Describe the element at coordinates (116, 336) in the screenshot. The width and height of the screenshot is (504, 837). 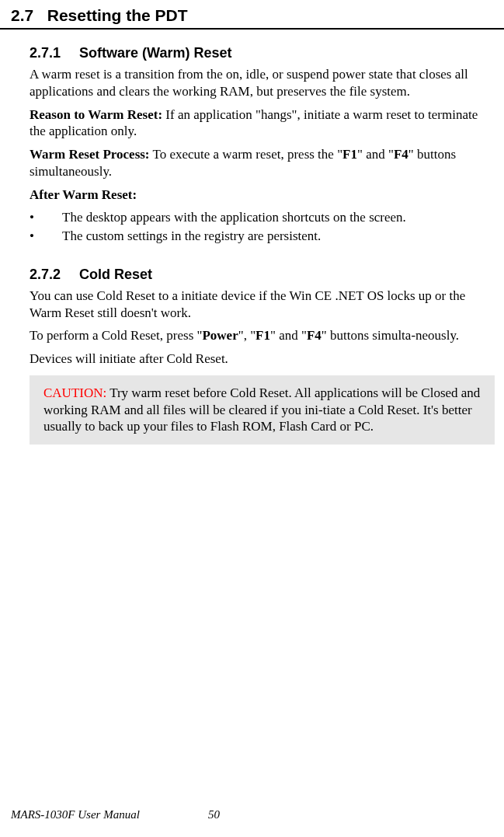
I see `cold-para2-a: To perform a Cold Reset, press "` at that location.